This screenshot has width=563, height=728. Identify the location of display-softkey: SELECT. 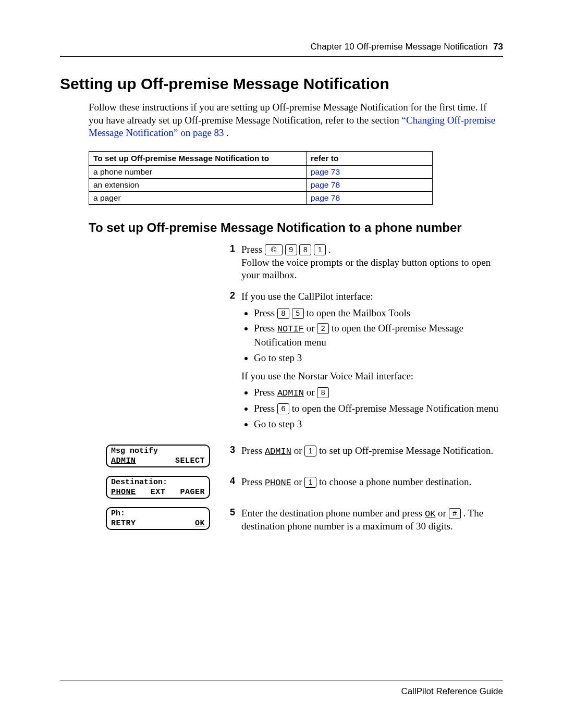
(190, 461).